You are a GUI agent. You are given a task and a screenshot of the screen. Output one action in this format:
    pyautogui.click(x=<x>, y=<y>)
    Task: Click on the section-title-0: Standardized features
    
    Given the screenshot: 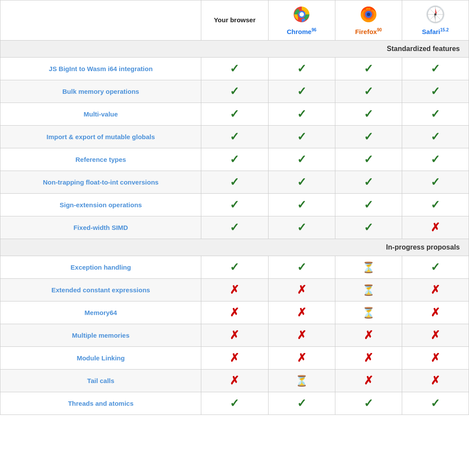 What is the action you would take?
    pyautogui.click(x=235, y=49)
    